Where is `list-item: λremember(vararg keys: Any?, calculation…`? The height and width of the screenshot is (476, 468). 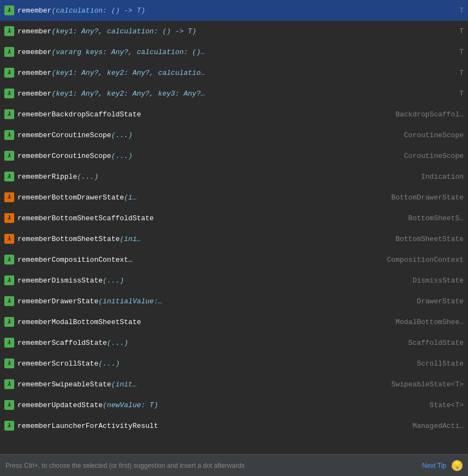 list-item: λremember(vararg keys: Any?, calculation… is located at coordinates (234, 52).